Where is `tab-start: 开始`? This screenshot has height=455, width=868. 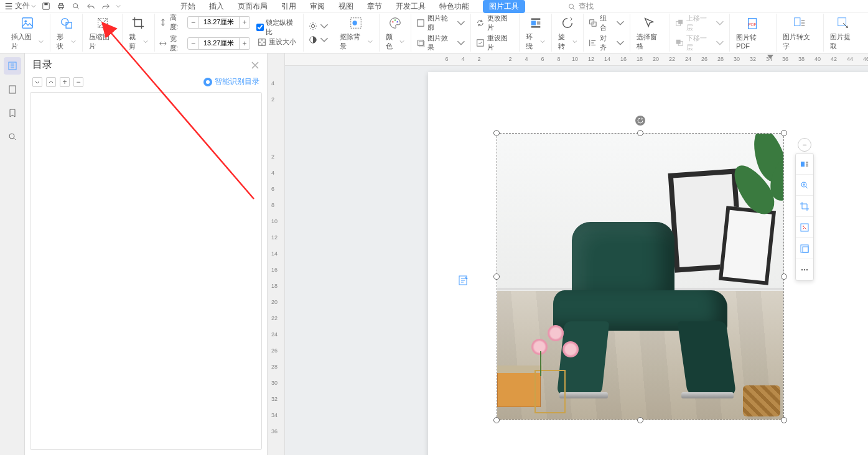
tab-start: 开始 is located at coordinates (188, 6).